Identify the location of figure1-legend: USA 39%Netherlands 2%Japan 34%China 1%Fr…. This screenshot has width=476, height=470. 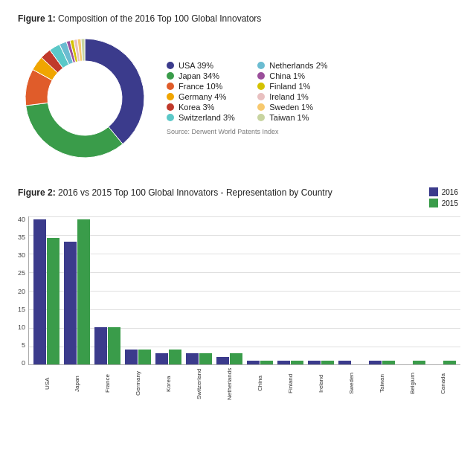
(247, 98).